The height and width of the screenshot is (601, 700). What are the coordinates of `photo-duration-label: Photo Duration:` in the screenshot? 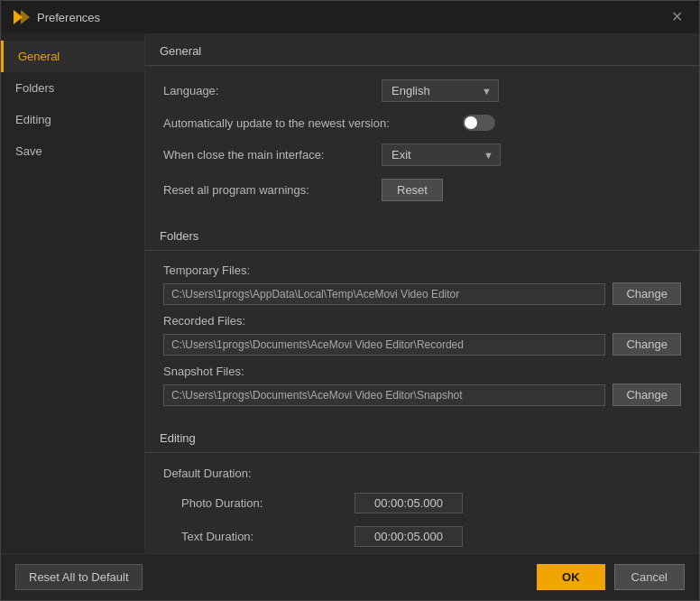 It's located at (262, 504).